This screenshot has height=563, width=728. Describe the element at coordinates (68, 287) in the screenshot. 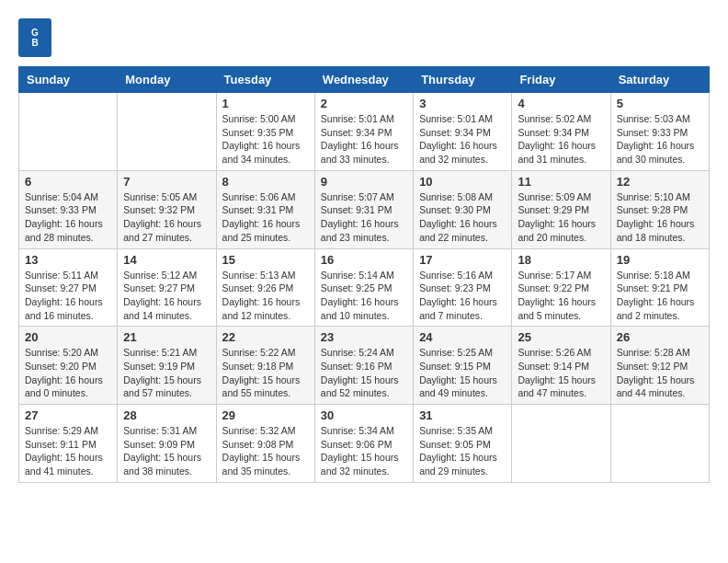

I see `day-cell-2-0: 13Sunrise: 5:11 AMSunset: 9:27 PMDayligh…` at that location.